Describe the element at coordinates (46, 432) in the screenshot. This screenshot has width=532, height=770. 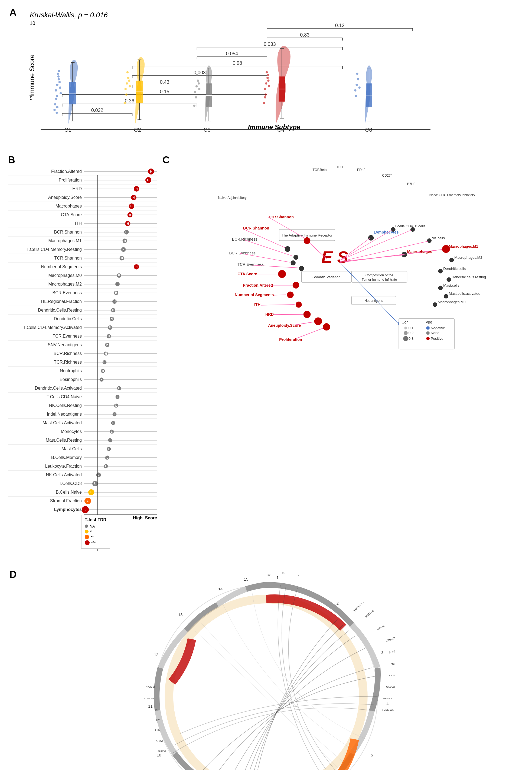
I see `label-monocytes: Monocytes` at that location.